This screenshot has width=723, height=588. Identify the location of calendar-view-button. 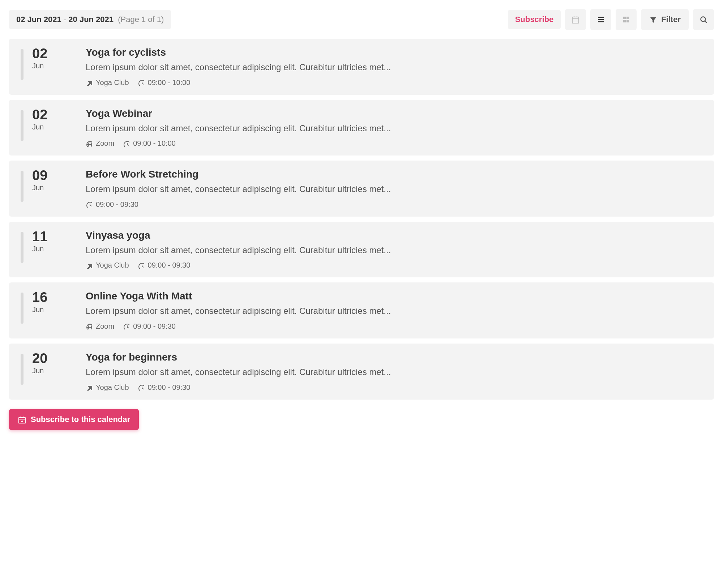
(576, 20).